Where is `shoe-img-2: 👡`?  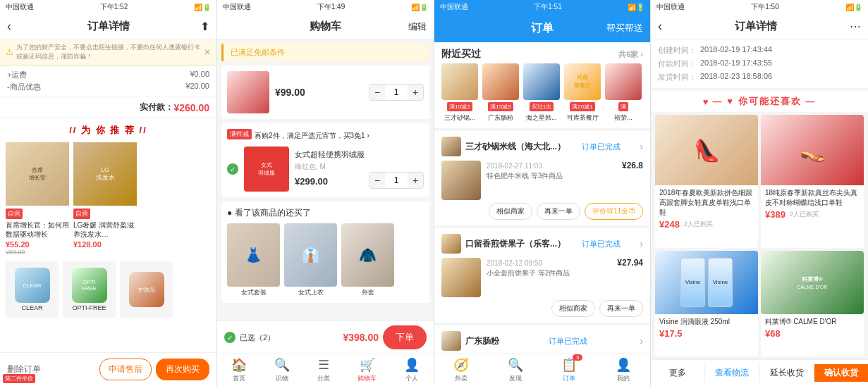
shoe-img-2: 👡 is located at coordinates (812, 150).